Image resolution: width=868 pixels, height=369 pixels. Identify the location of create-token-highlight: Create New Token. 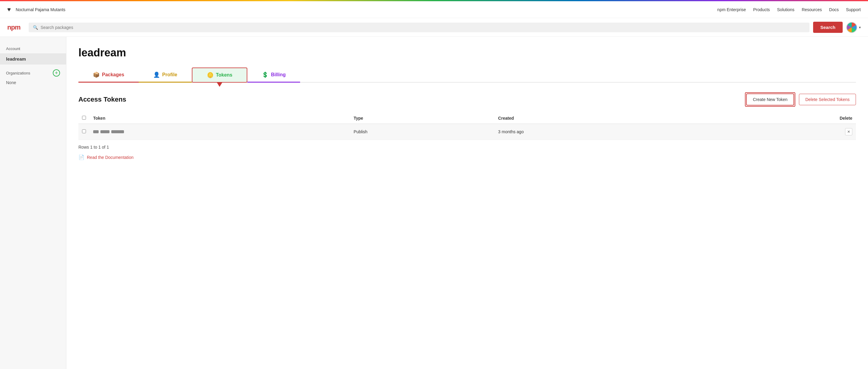
(770, 100).